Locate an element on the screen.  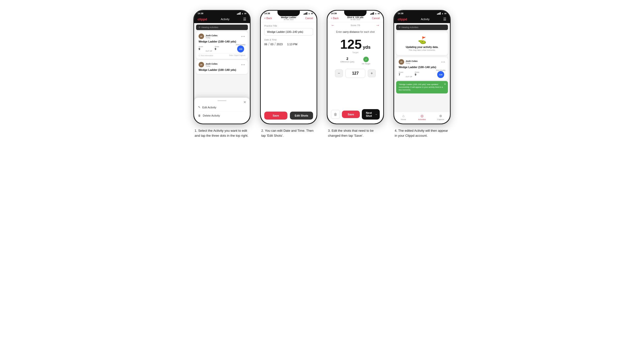
p4-bottom-nav: ⌂ Home ◎ Activities ⊕ Capture is located at coordinates (422, 118).